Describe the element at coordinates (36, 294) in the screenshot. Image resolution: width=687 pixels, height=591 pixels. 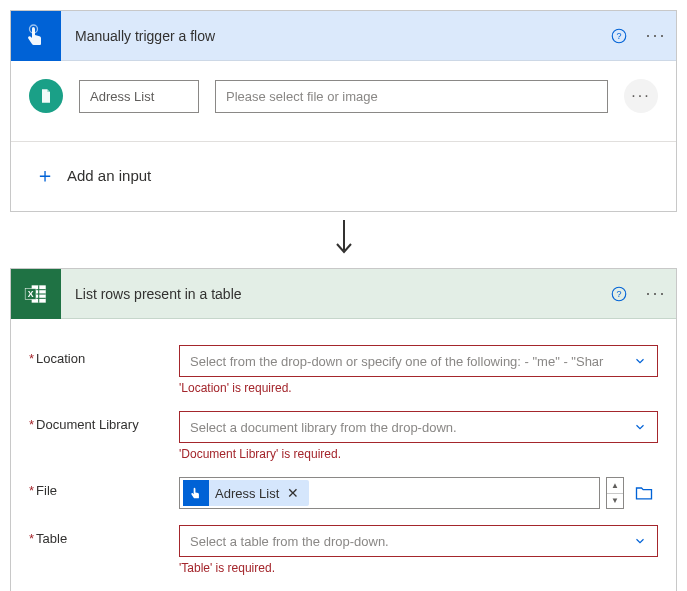
I see `action-icon: X` at that location.